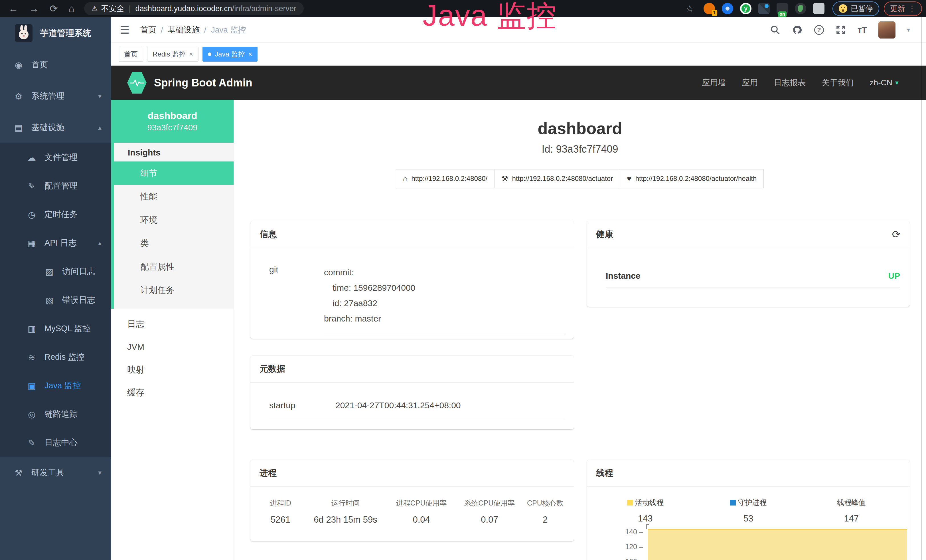 The height and width of the screenshot is (560, 926). Describe the element at coordinates (412, 291) in the screenshot. I see `info-card-body: git commit: time: 1596289704000 id: 27aa…` at that location.